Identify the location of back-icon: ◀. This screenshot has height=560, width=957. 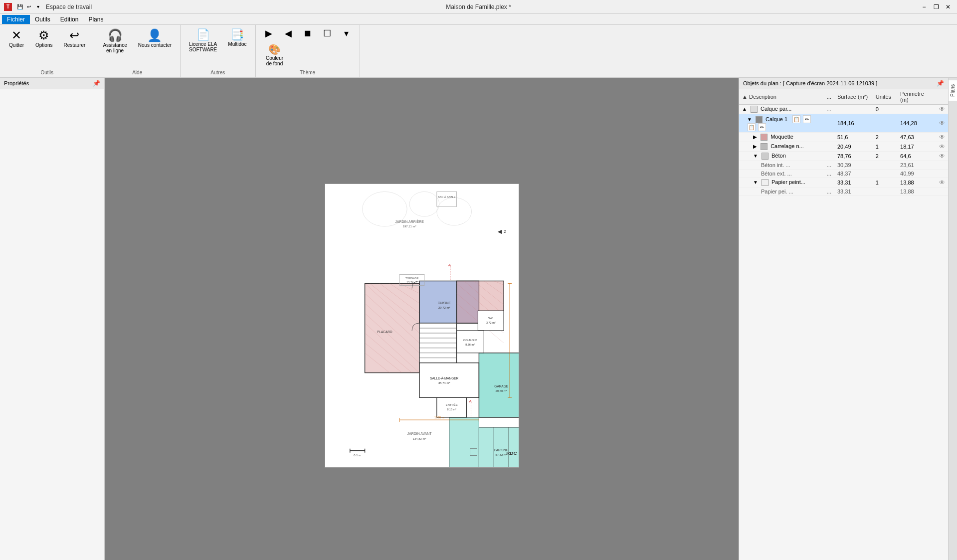
(288, 33).